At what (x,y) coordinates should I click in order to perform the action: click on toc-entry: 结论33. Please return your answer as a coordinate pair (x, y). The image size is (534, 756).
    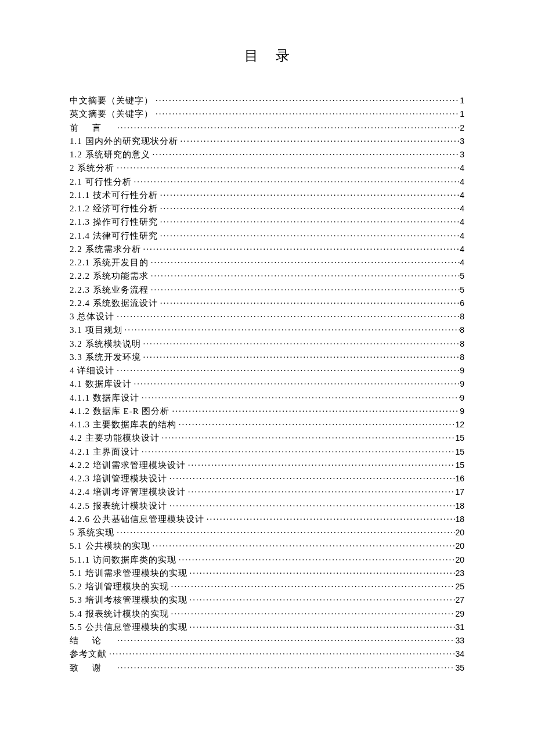
    Looking at the image, I should click on (267, 641).